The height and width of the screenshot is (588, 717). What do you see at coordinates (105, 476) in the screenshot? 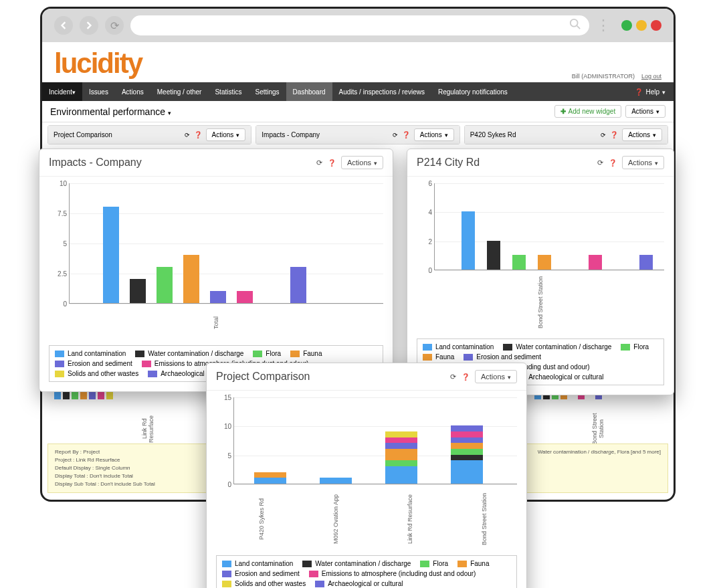
I see `info-line: Display Total : Don't include Total` at bounding box center [105, 476].